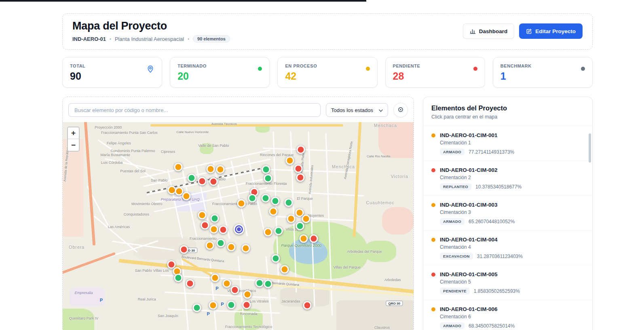 The width and height of the screenshot is (644, 330). What do you see at coordinates (151, 26) in the screenshot?
I see `page-title: Mapa del Proyecto` at bounding box center [151, 26].